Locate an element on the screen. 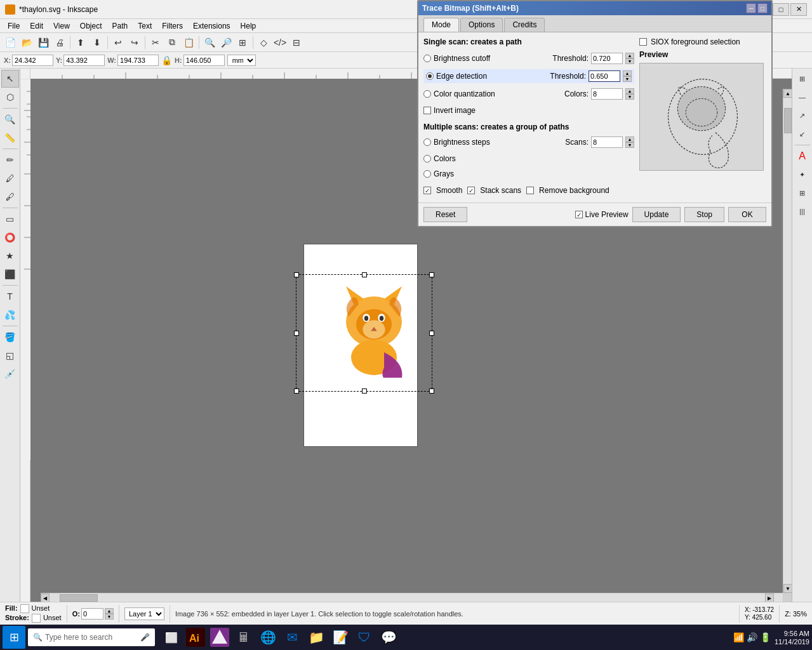 The height and width of the screenshot is (650, 812). right-btn-1: ⊞ is located at coordinates (802, 79).